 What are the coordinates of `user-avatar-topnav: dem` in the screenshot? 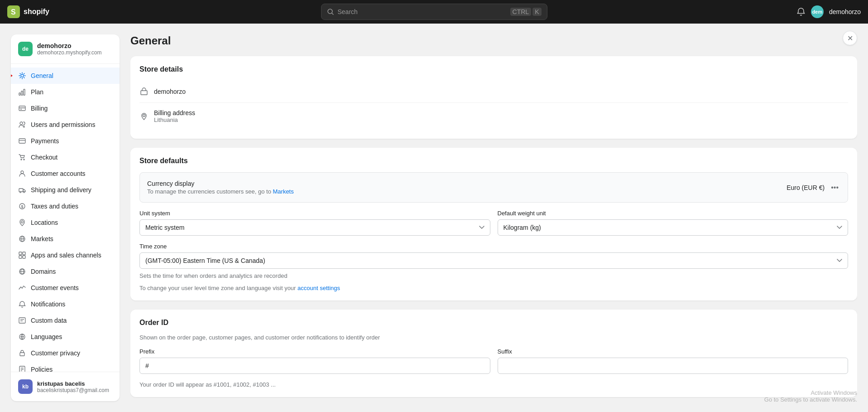 It's located at (817, 12).